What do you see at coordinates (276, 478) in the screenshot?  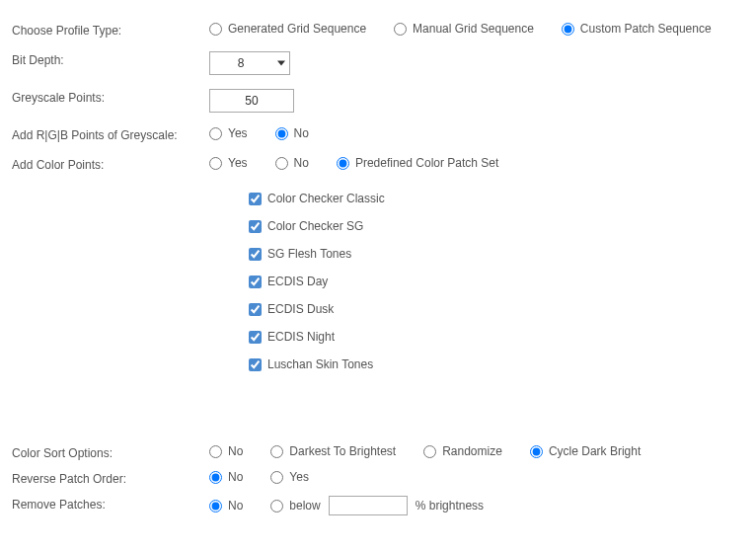 I see `radio-reverse-yes-input` at bounding box center [276, 478].